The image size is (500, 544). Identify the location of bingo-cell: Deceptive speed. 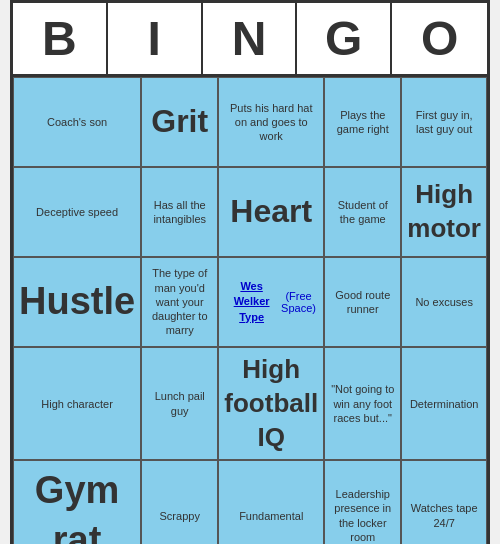
(77, 212).